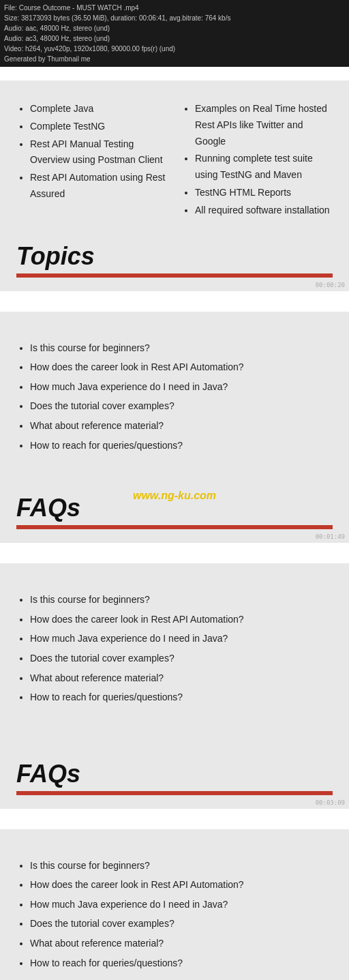  Describe the element at coordinates (174, 649) in the screenshot. I see `faq-list-2: Is this course for beginners? How does t…` at that location.